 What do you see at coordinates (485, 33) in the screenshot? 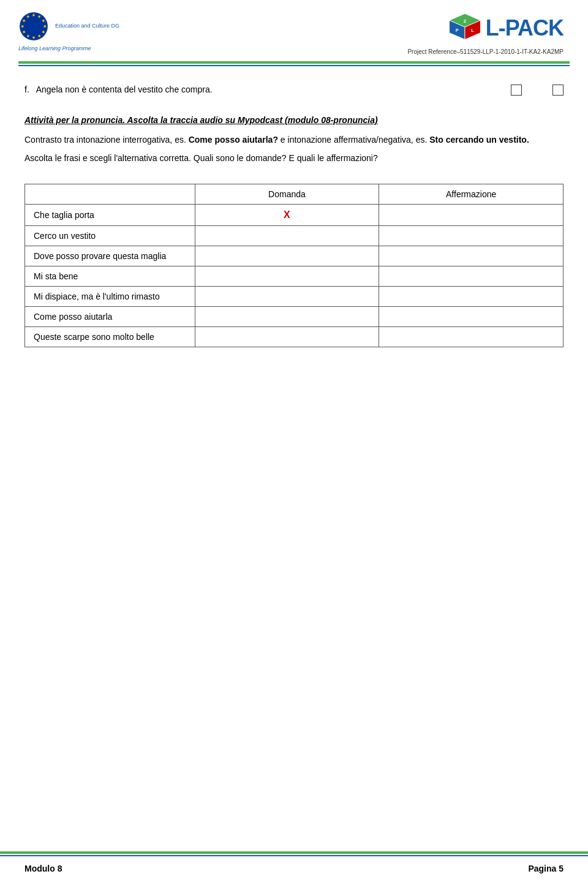
I see `header-right: 2 P L L-PACK Project Reference–511529-LL…` at bounding box center [485, 33].